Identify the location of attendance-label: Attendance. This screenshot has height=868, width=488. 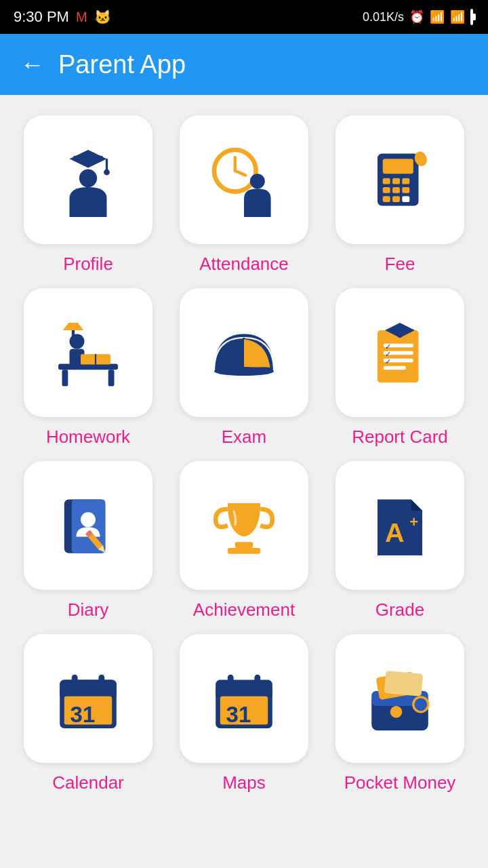
(244, 264).